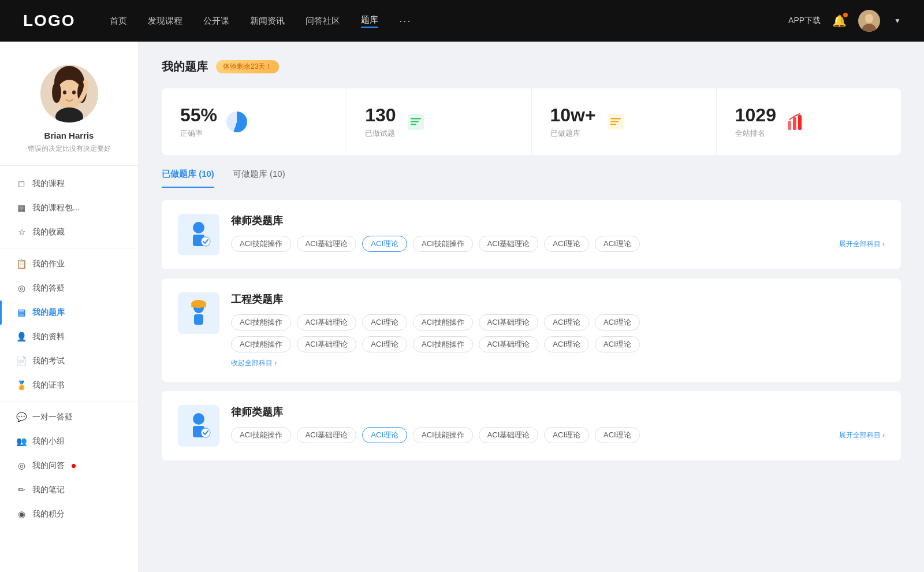 The width and height of the screenshot is (924, 572). I want to click on qbank-engineer-tags-row2: ACI技能操作 ACI基础理论 ACI理论 ACI技能操作 ACI基础理论 AC…, so click(558, 344).